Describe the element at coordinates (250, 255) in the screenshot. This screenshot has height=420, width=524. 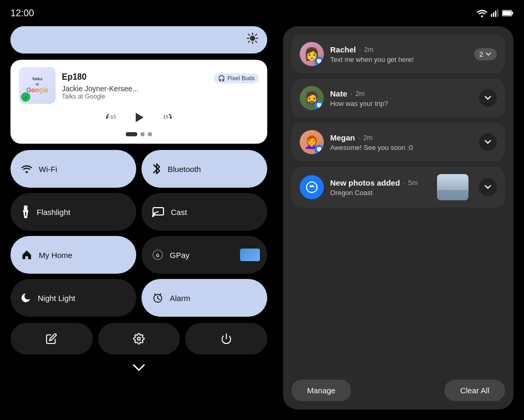
I see `gpay-card` at that location.